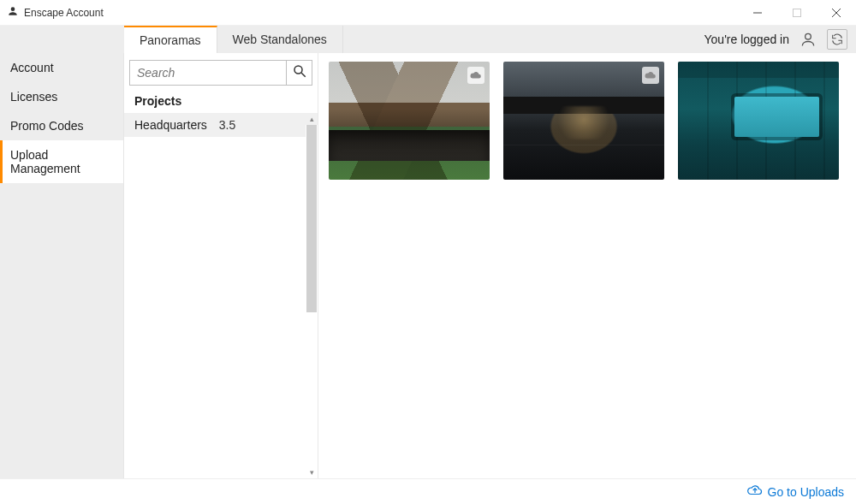  I want to click on maximize-button, so click(797, 13).